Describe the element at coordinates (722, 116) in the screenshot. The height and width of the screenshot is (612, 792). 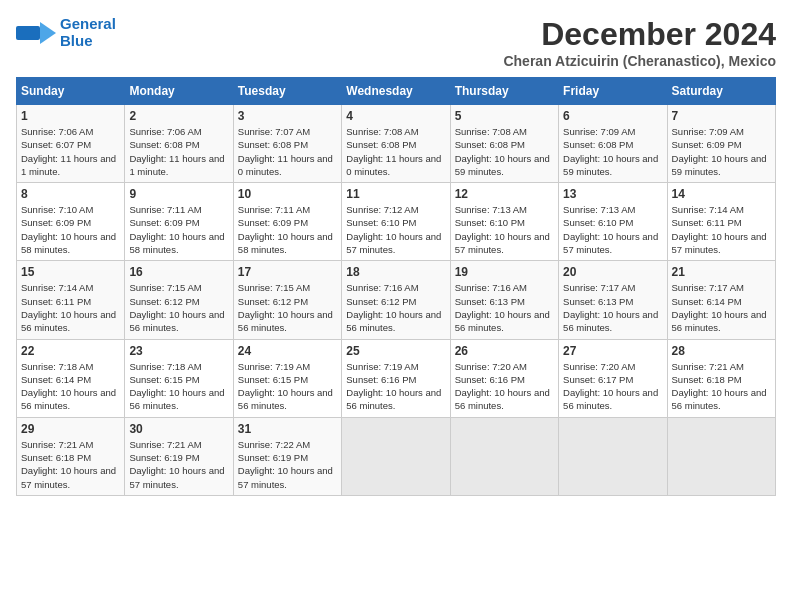
I see `day-number: 7` at that location.